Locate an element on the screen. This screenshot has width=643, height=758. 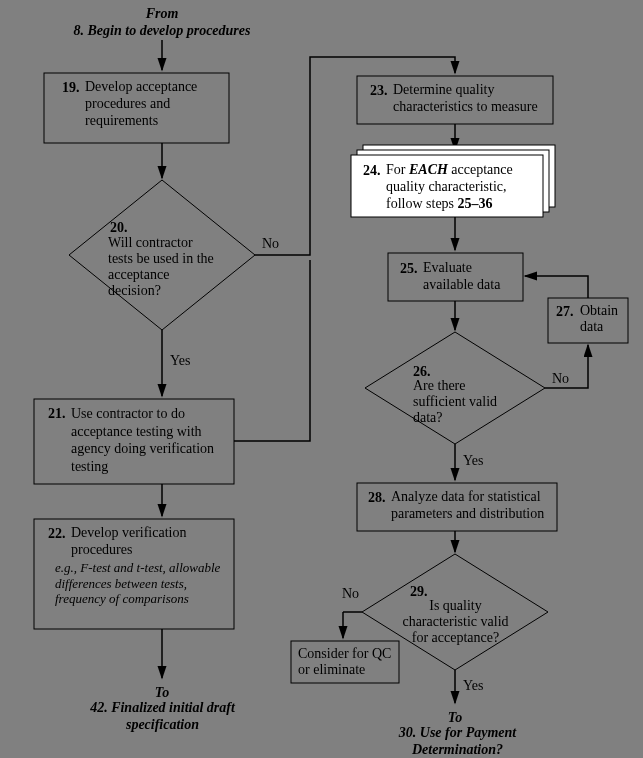
svg-text: 25. is located at coordinates (409, 268).